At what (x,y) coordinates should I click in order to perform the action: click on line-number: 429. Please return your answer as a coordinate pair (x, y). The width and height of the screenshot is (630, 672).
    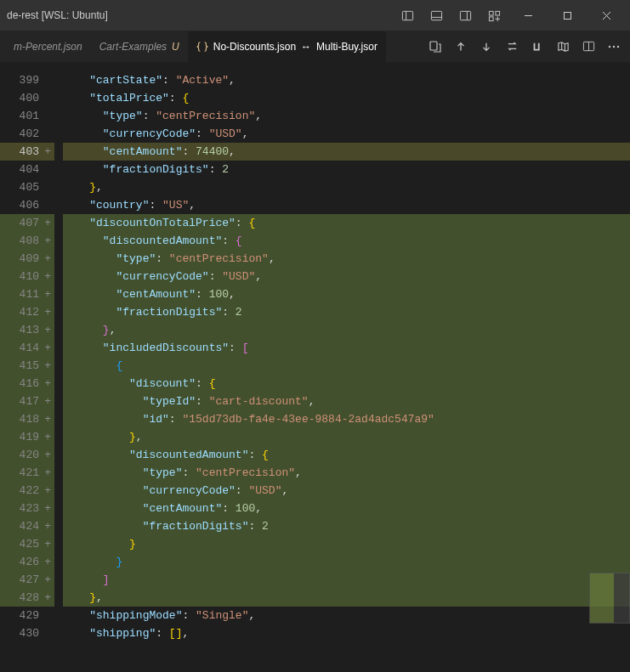
    Looking at the image, I should click on (27, 615).